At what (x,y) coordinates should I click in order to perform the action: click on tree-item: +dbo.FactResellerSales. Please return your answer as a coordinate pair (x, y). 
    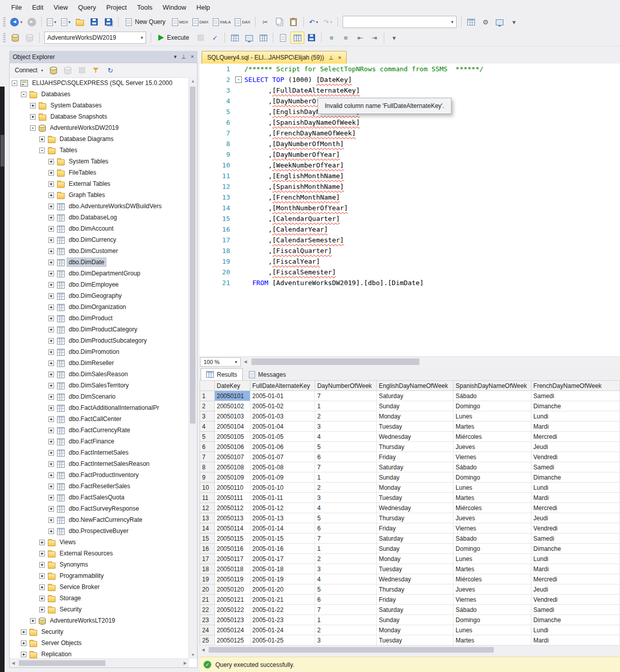
    Looking at the image, I should click on (99, 486).